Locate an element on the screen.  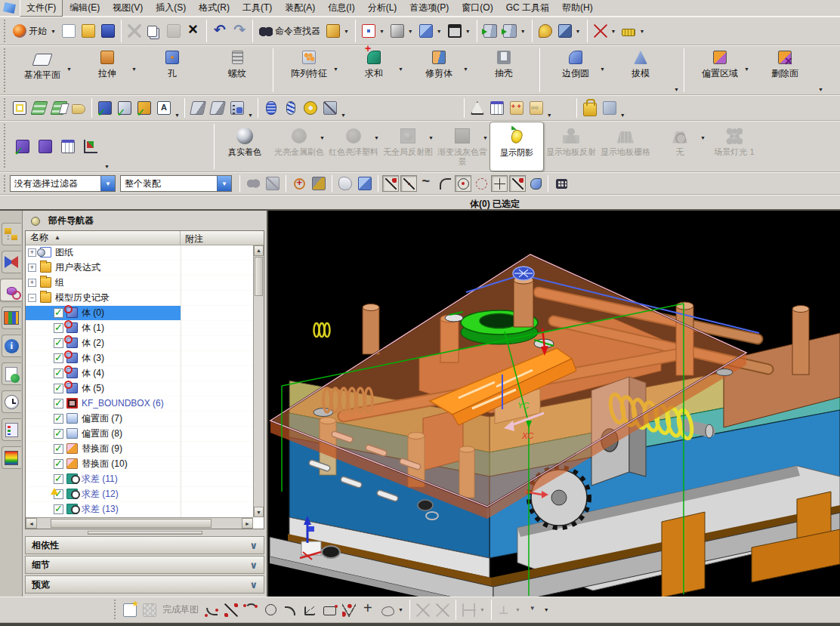
extrude-button: 拉伸▼ is located at coordinates (107, 70).